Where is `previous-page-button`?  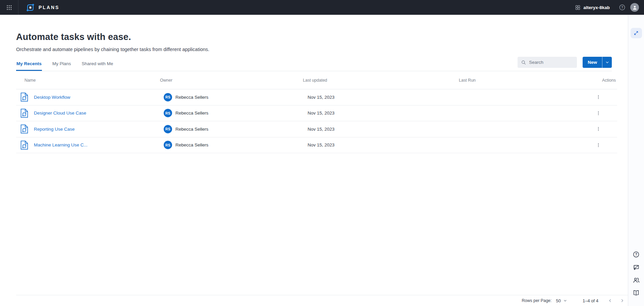 previous-page-button is located at coordinates (610, 301).